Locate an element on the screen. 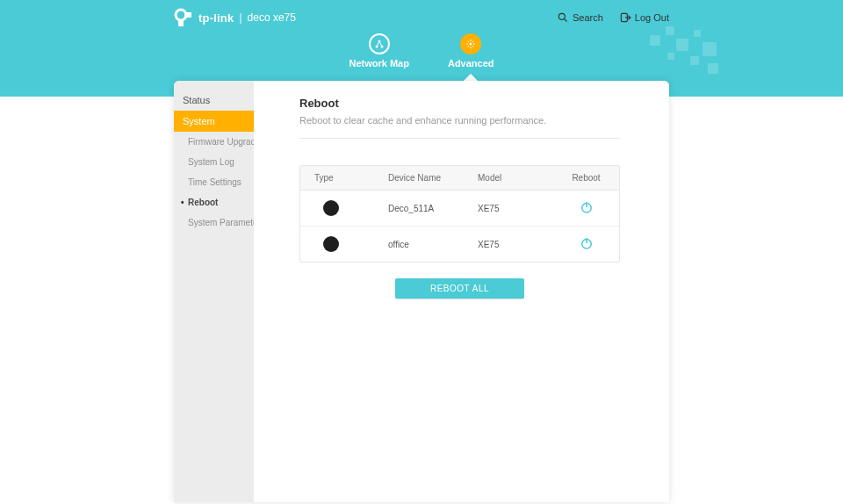 The image size is (843, 504). sidebar-subitems: Firmware Upgrade System Log Time Setting… is located at coordinates (214, 183).